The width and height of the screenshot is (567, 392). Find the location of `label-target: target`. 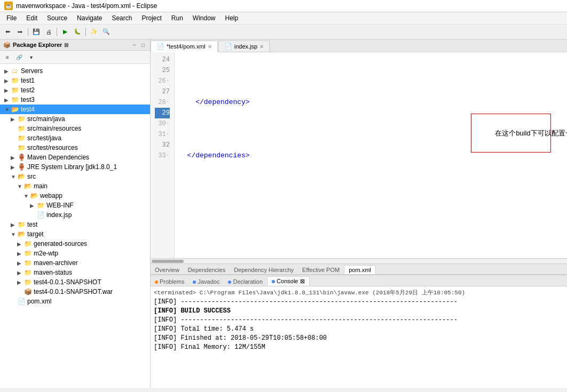

label-target: target is located at coordinates (35, 234).